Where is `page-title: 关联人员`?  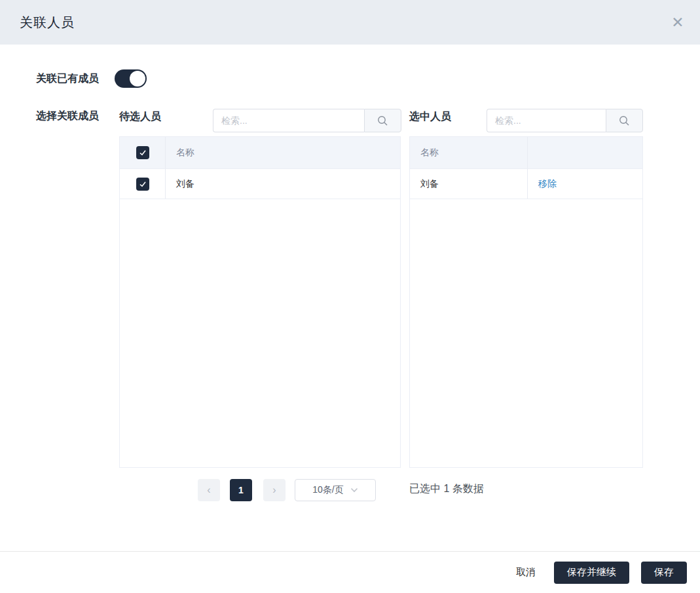 page-title: 关联人员 is located at coordinates (47, 22).